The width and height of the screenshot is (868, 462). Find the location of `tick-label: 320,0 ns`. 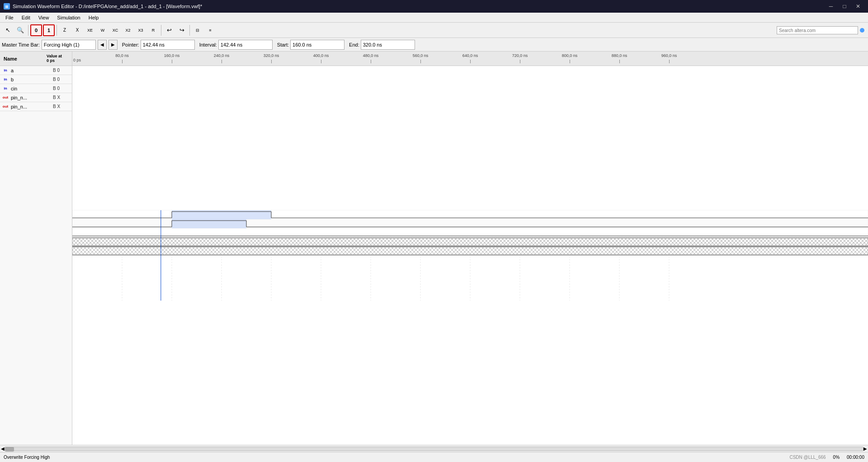

tick-label: 320,0 ns is located at coordinates (271, 56).